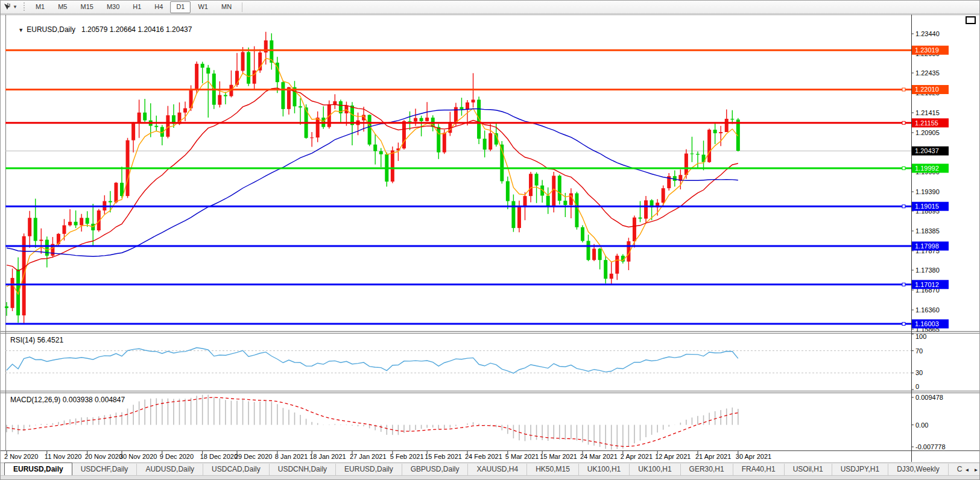 The width and height of the screenshot is (980, 480). Describe the element at coordinates (68, 400) in the screenshot. I see `macd-indicator-label: MACD(12,26,9) 0.003938 0.004847` at that location.